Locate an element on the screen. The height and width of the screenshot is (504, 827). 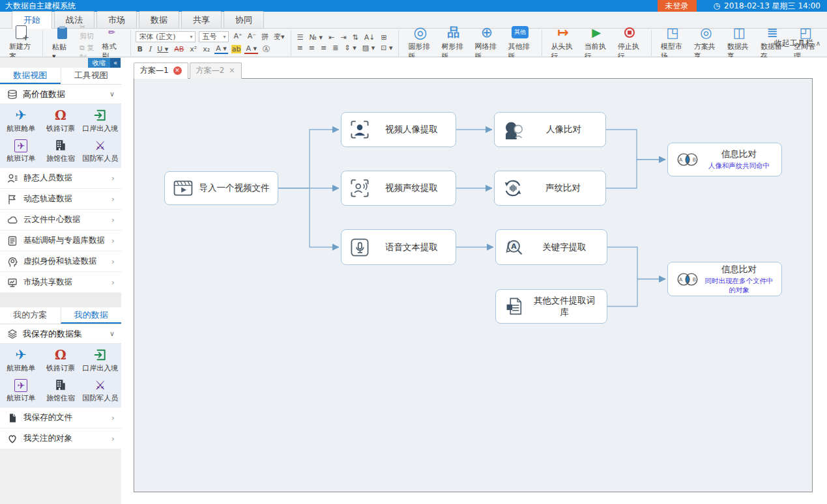
underline-icon: U ▾ is located at coordinates (163, 49).